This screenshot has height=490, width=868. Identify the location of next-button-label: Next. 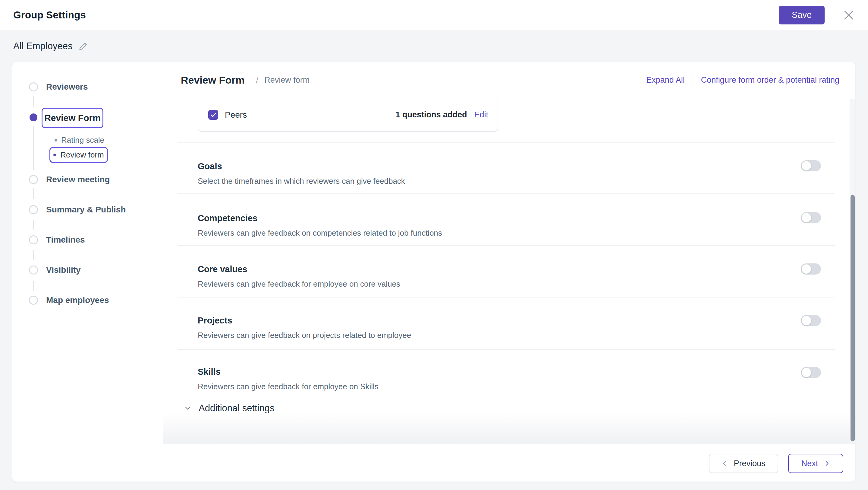
(810, 464).